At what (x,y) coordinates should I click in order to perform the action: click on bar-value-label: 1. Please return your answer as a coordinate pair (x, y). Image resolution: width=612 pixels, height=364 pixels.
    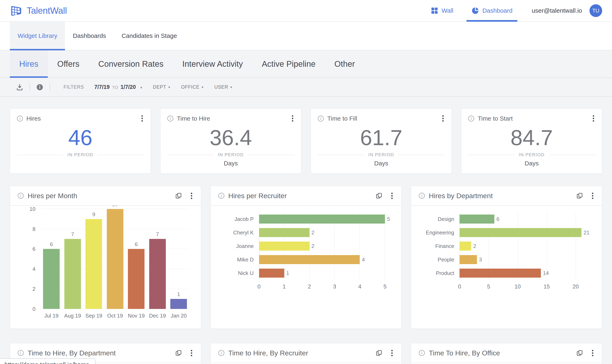
    Looking at the image, I should click on (179, 294).